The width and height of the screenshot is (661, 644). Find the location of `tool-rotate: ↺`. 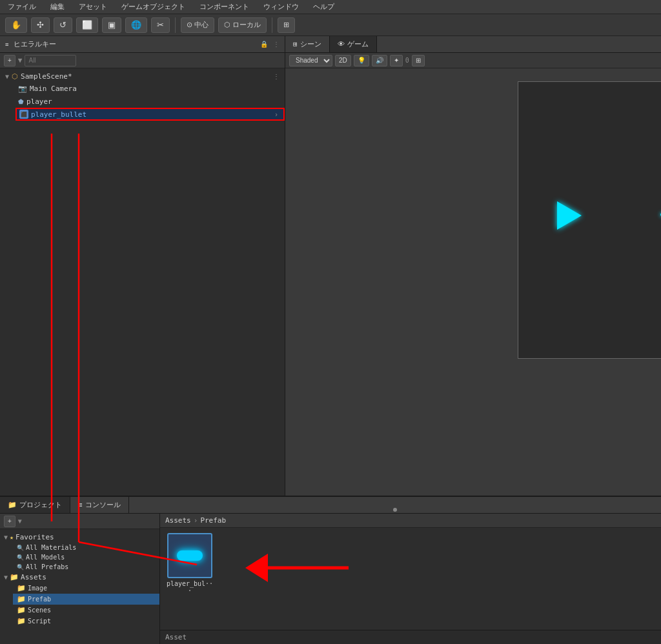

tool-rotate: ↺ is located at coordinates (63, 25).